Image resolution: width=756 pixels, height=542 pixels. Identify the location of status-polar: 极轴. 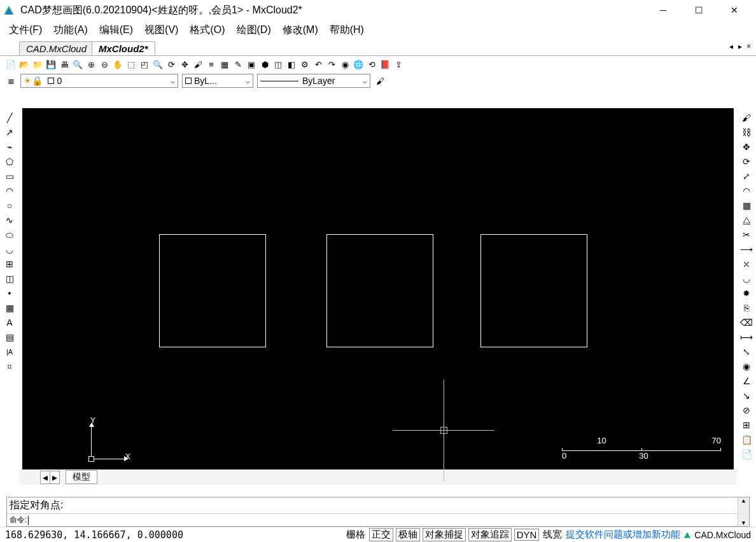
(408, 534).